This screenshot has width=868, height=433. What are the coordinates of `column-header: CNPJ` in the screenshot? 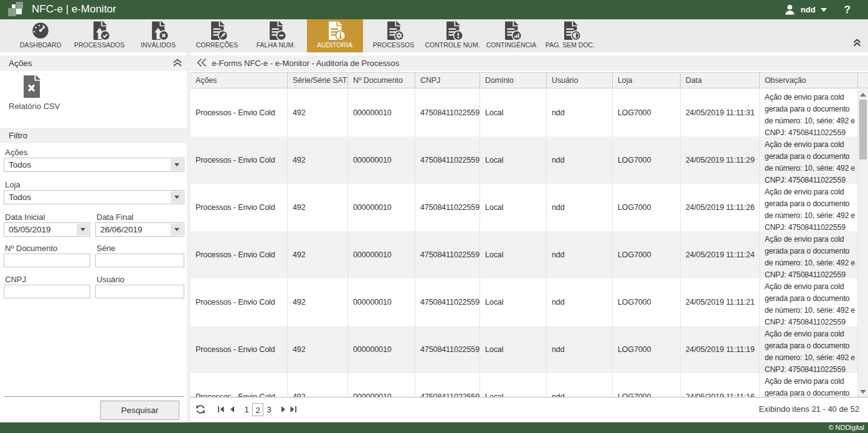 It's located at (448, 81).